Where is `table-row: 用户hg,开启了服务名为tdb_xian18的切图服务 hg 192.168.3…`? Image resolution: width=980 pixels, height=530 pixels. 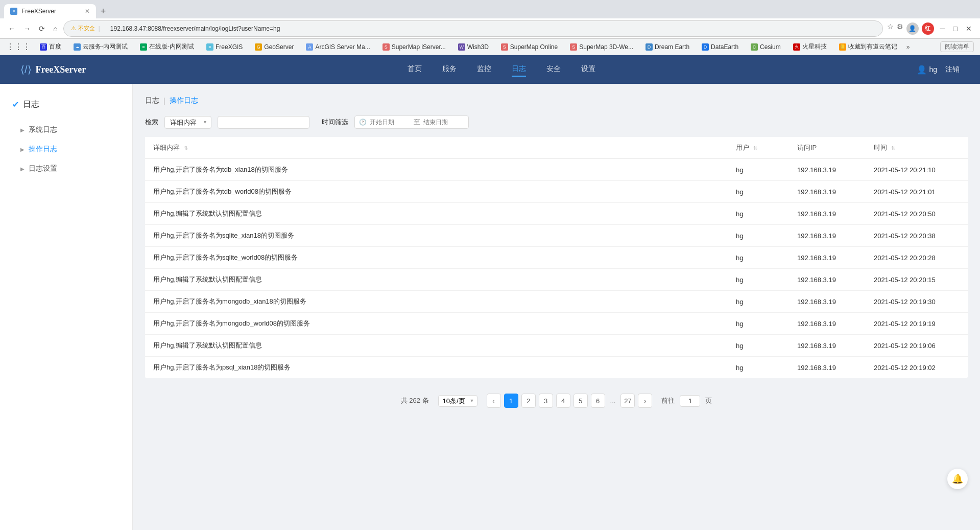 table-row: 用户hg,开启了服务名为tdb_xian18的切图服务 hg 192.168.3… is located at coordinates (557, 170).